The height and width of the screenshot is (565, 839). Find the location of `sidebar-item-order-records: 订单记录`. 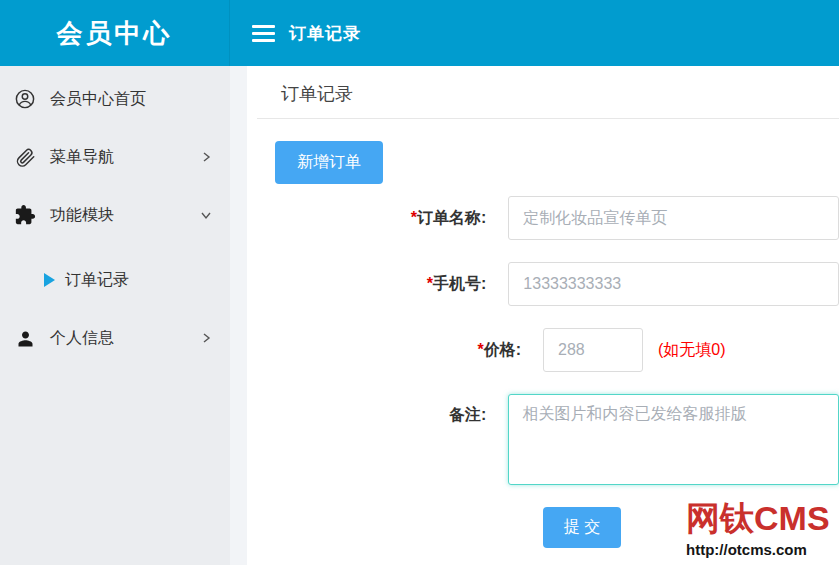

sidebar-item-order-records: 订单记录 is located at coordinates (115, 280).